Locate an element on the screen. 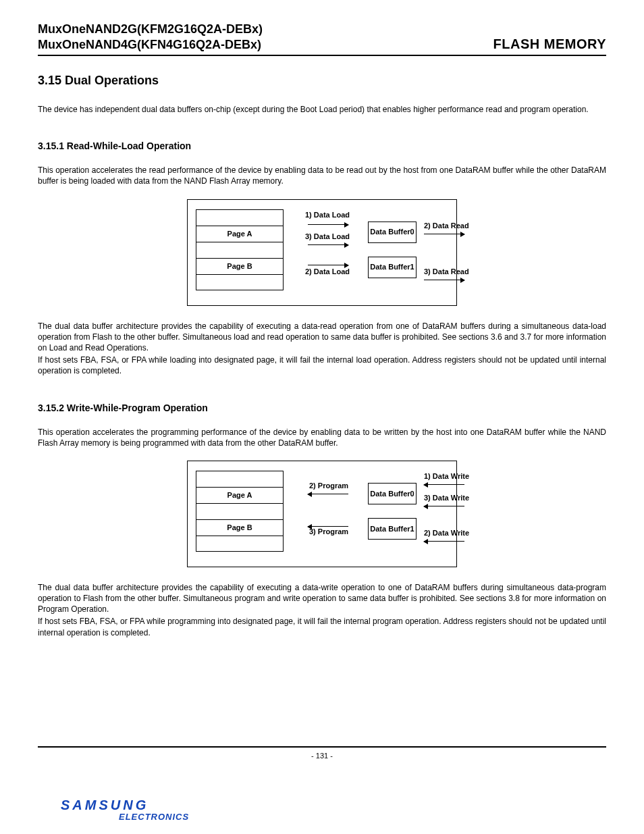 The width and height of the screenshot is (644, 834). d2-mem-row-page-a: Page A is located at coordinates (240, 495).